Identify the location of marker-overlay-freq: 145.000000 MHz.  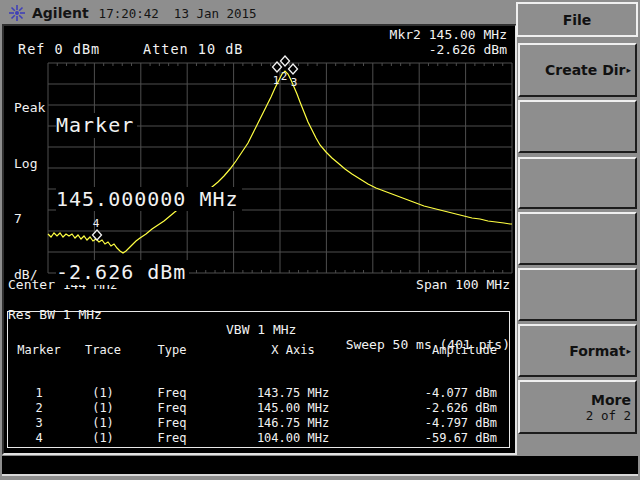
(149, 200).